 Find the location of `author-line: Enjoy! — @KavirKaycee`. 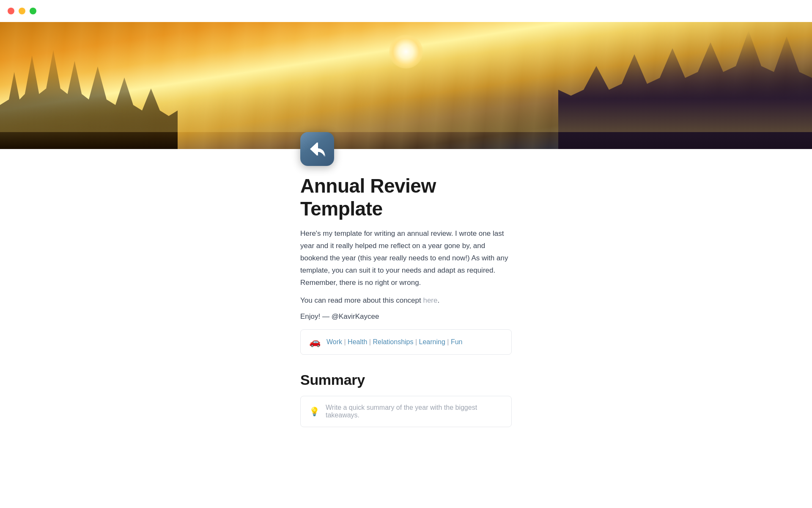

author-line: Enjoy! — @KavirKaycee is located at coordinates (406, 317).